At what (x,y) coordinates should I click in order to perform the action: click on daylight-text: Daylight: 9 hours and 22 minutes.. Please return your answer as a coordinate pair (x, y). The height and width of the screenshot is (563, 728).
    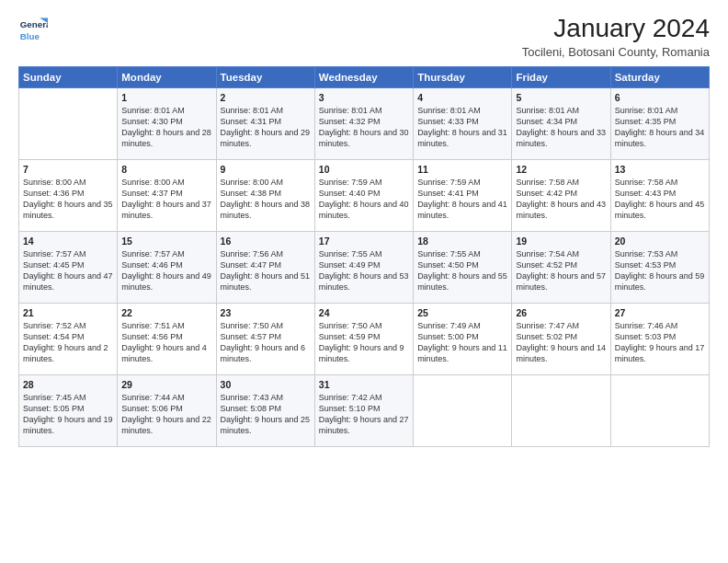
    Looking at the image, I should click on (166, 425).